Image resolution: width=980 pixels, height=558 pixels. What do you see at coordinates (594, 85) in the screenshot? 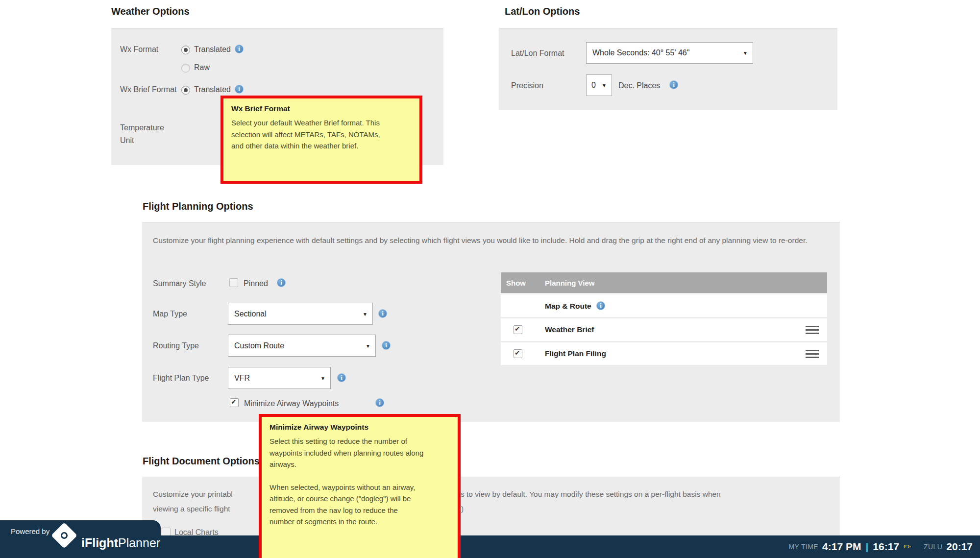
I see `precision-value: 0` at bounding box center [594, 85].